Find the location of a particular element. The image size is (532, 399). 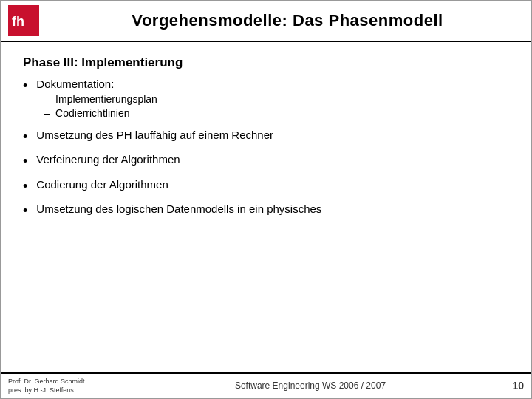

footer-center: Software Engineering WS 2006 / 2007 is located at coordinates (310, 386).